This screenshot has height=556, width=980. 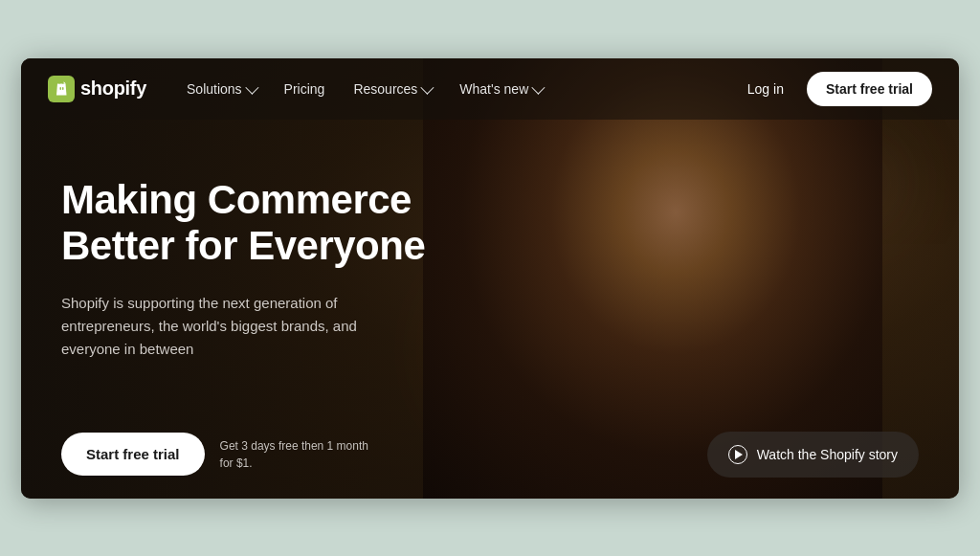 I want to click on trial-info: Get 3 days free then 1 month for $1., so click(x=295, y=455).